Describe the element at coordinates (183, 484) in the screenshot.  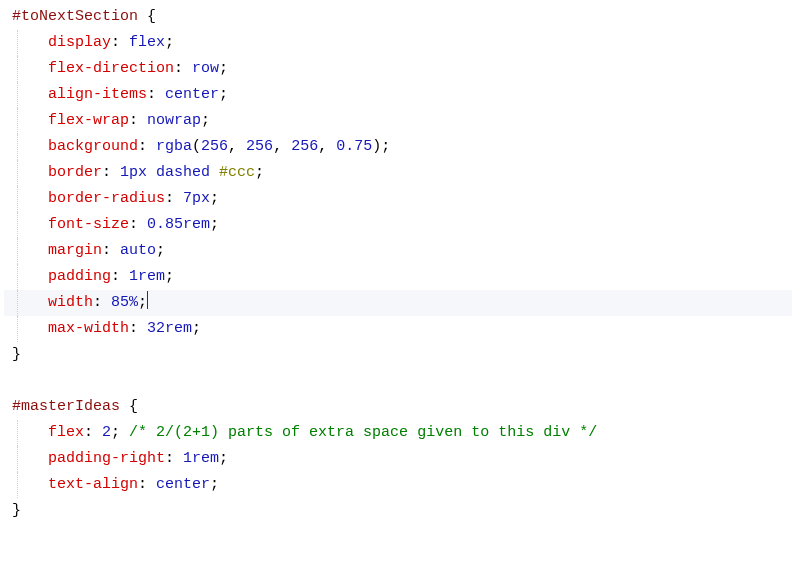
I see `token-value: center` at that location.